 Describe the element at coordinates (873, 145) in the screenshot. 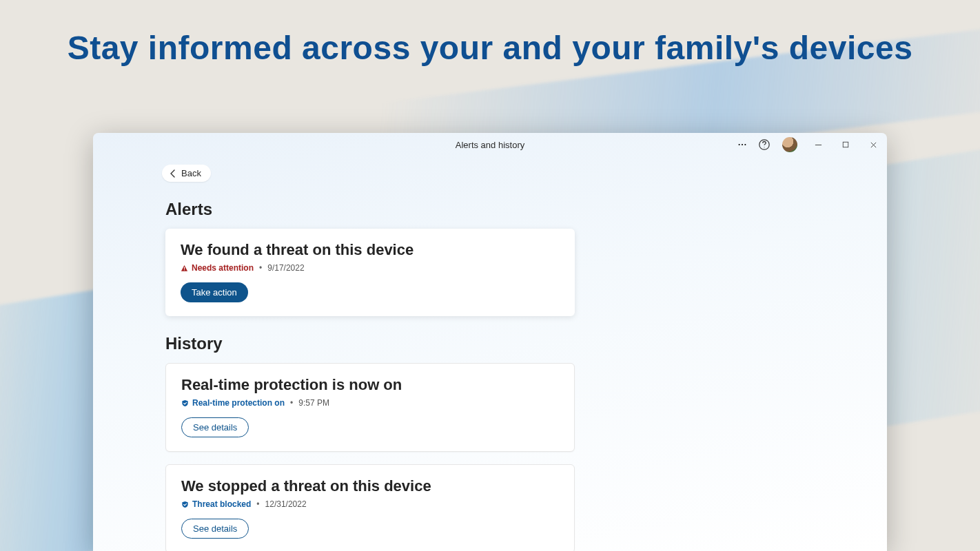

I see `close-button` at that location.